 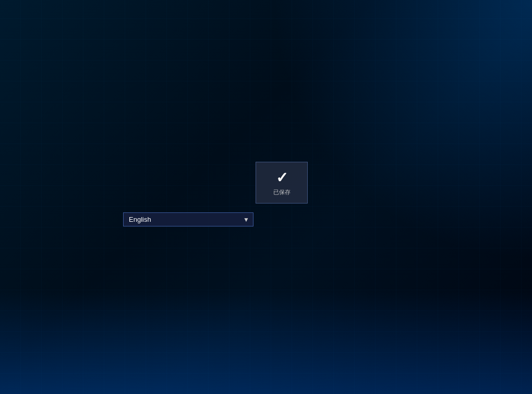 I want to click on system-language-dropdown-wrapper: English Simplified Chinese Traditional C…, so click(x=188, y=219).